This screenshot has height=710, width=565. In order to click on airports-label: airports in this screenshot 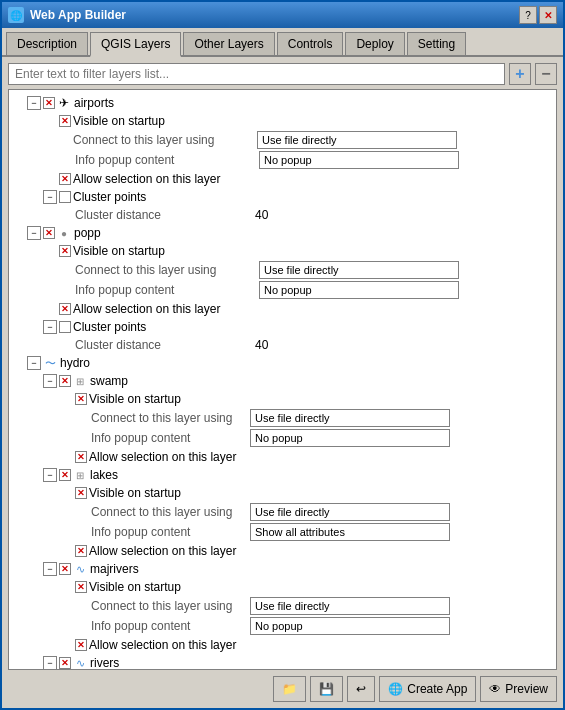, I will do `click(94, 103)`.